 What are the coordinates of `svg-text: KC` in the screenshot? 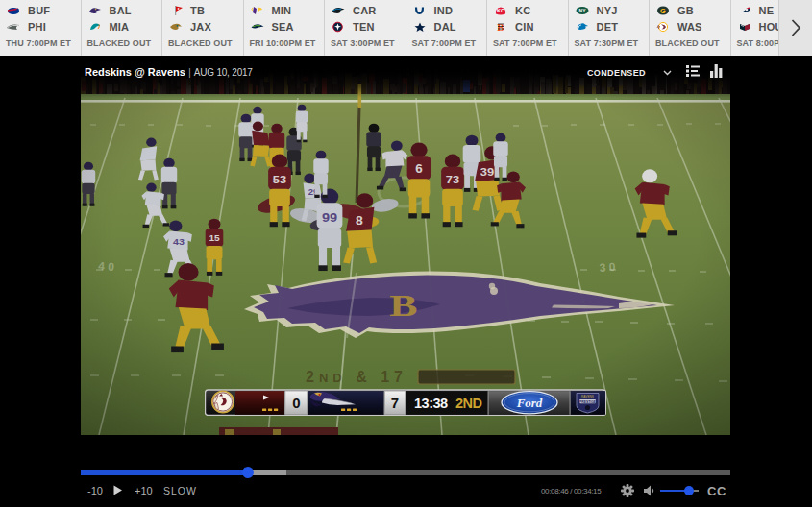 It's located at (501, 11).